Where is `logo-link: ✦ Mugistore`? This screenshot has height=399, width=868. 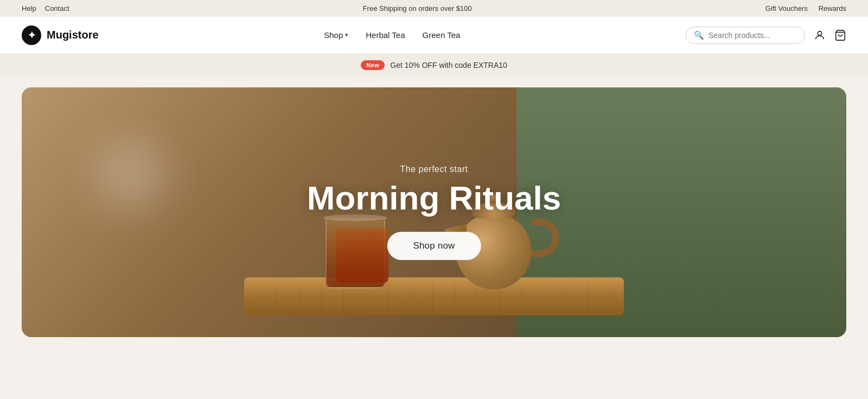
logo-link: ✦ Mugistore is located at coordinates (60, 35).